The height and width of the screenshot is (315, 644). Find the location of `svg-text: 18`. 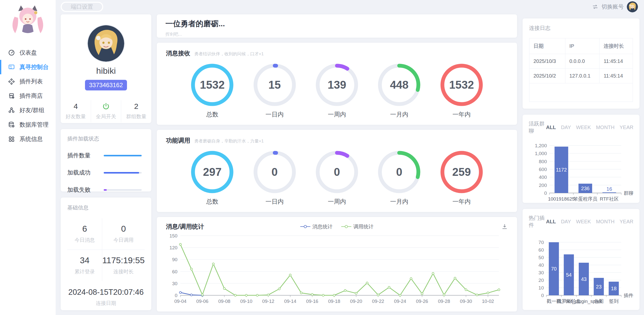

svg-text: 18 is located at coordinates (614, 288).